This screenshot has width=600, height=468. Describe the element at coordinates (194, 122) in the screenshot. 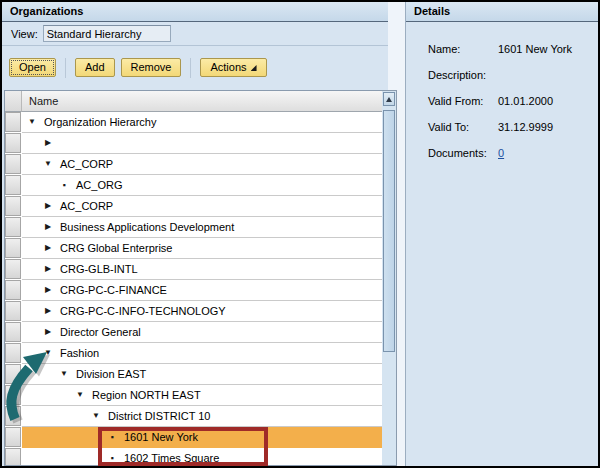

I see `tree-row: ▼Organization Hierarchy` at that location.